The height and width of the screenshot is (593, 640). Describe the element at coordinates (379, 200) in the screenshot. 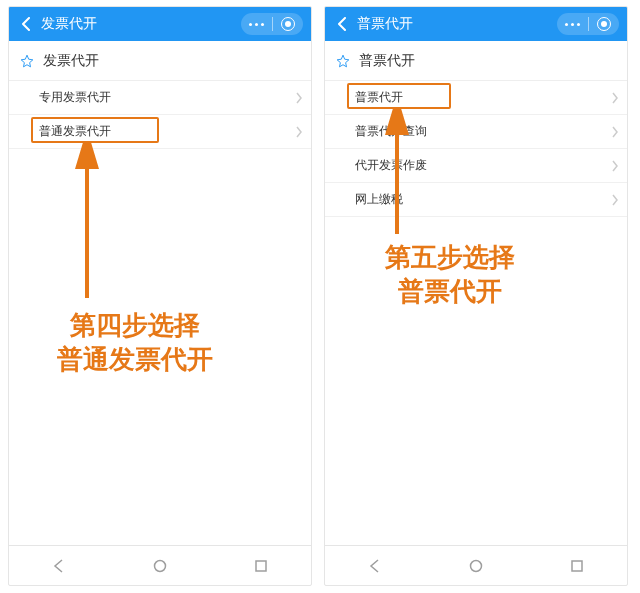

I see `list-item-label: 网上缴税` at that location.